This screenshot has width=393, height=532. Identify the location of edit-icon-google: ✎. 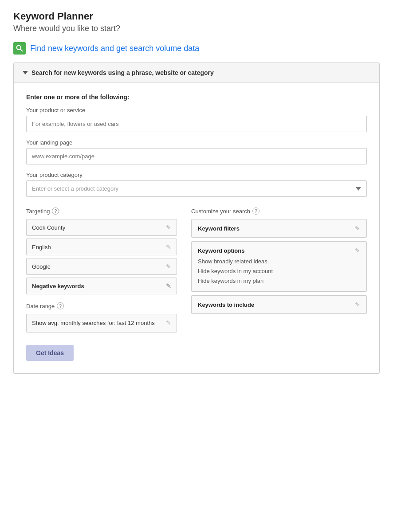
(169, 266).